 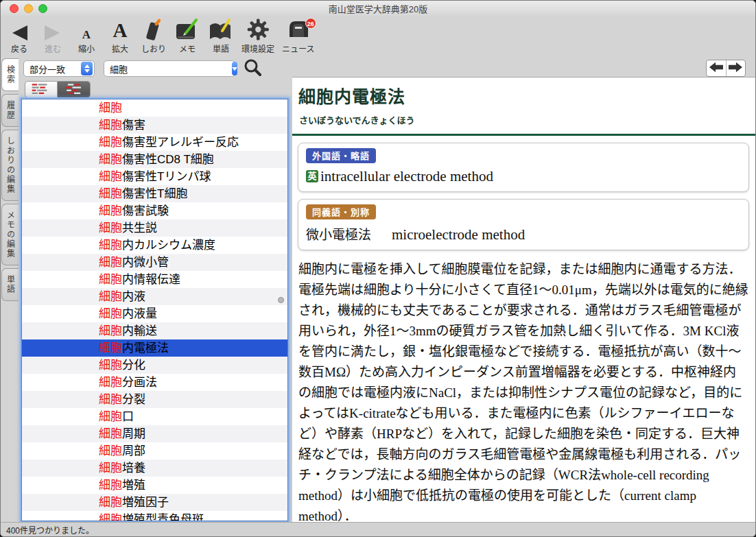 I want to click on match-mode-select: 部分一致, so click(x=59, y=69).